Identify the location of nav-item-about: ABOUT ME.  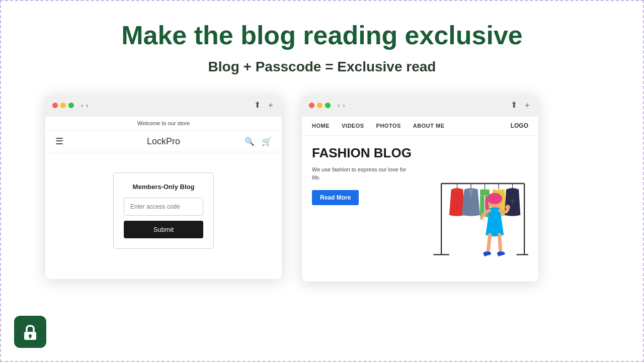
(429, 126).